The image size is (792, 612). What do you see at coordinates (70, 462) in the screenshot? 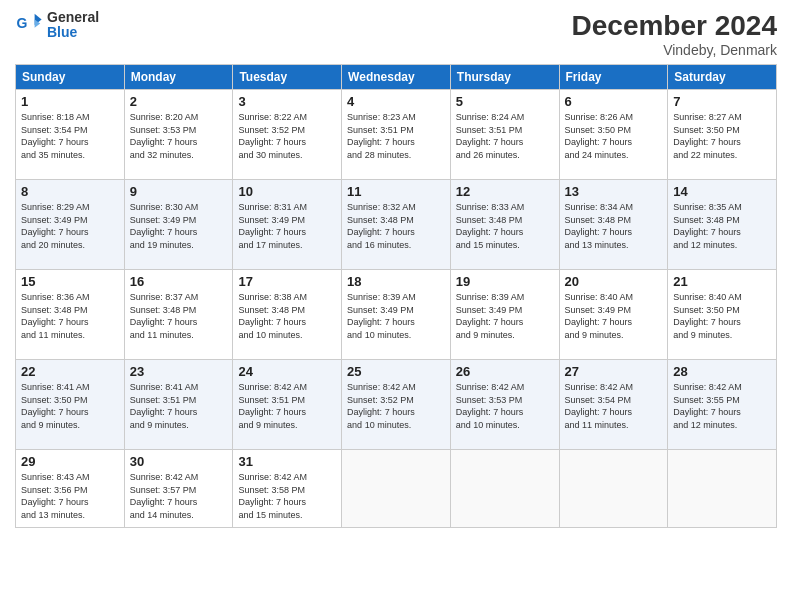
I see `day-number: 29` at bounding box center [70, 462].